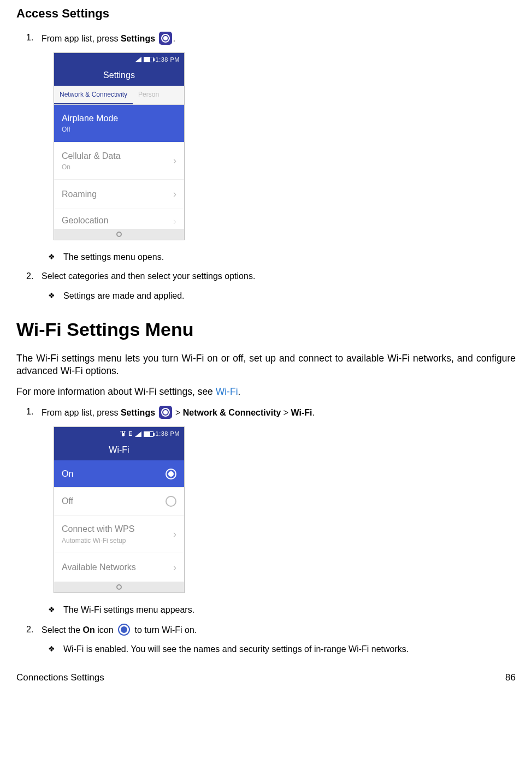  I want to click on bullet-settings-applied: Settings are made and applied., so click(289, 296).